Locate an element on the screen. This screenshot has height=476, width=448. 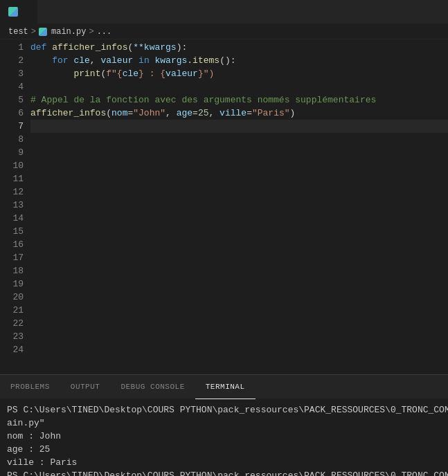
terminal-line: ain.py" is located at coordinates (224, 423).